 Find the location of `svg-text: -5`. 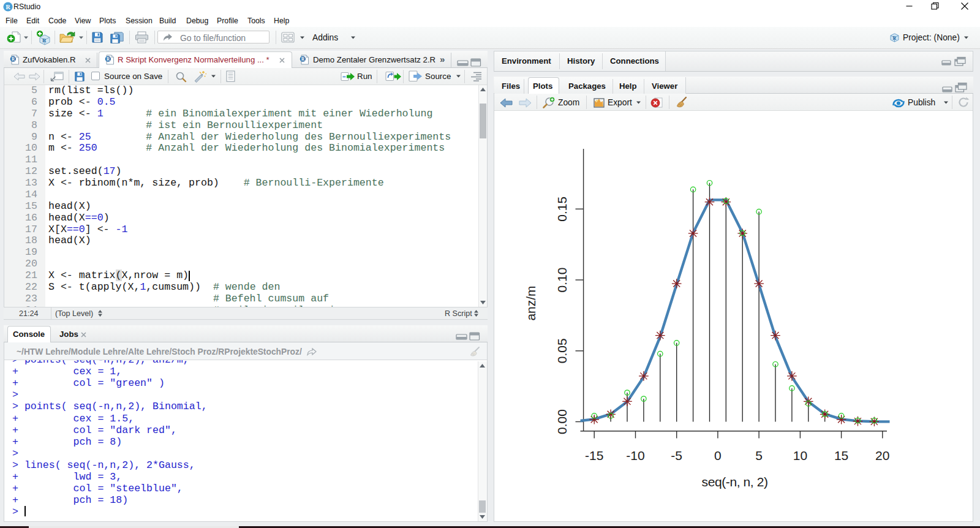

svg-text: -5 is located at coordinates (676, 456).